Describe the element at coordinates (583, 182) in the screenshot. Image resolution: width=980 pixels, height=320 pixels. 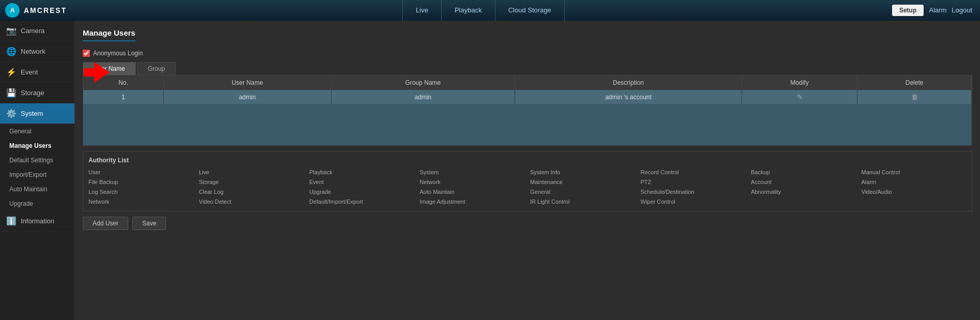
I see `auth-maintenance: Maintenance` at that location.